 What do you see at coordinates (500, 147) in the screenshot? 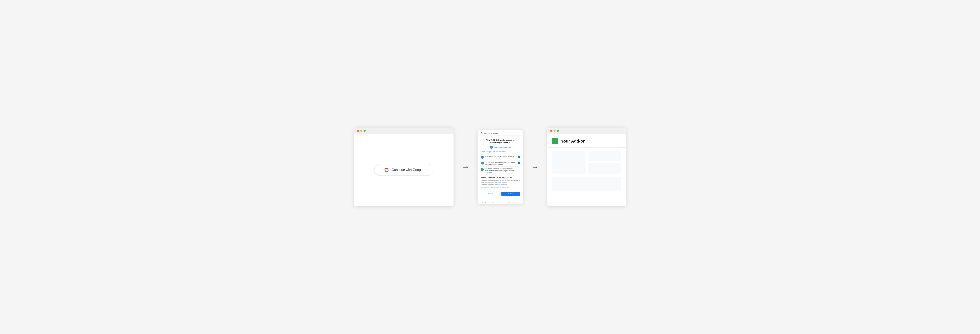
I see `oauth-account-info: u user@schoolDomain.com` at bounding box center [500, 147].